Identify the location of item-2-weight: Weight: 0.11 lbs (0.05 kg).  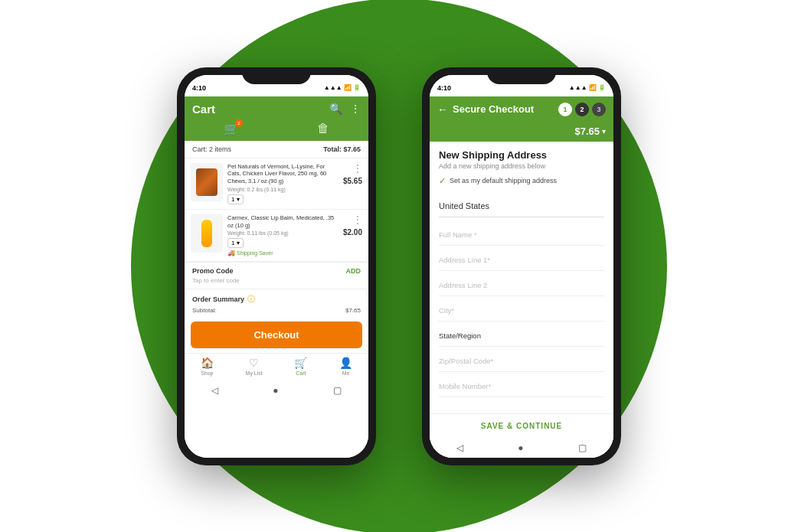
(283, 233).